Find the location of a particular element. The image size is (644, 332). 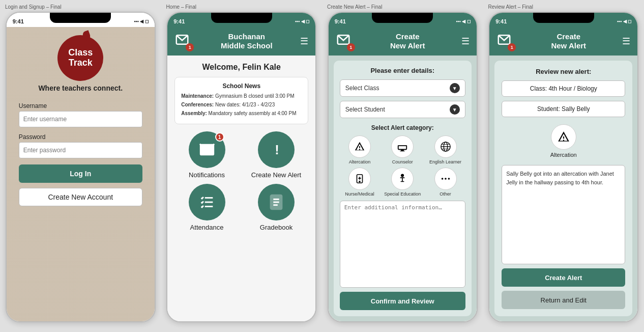

review-header: 1 Create New Alert ☰ is located at coordinates (564, 41).